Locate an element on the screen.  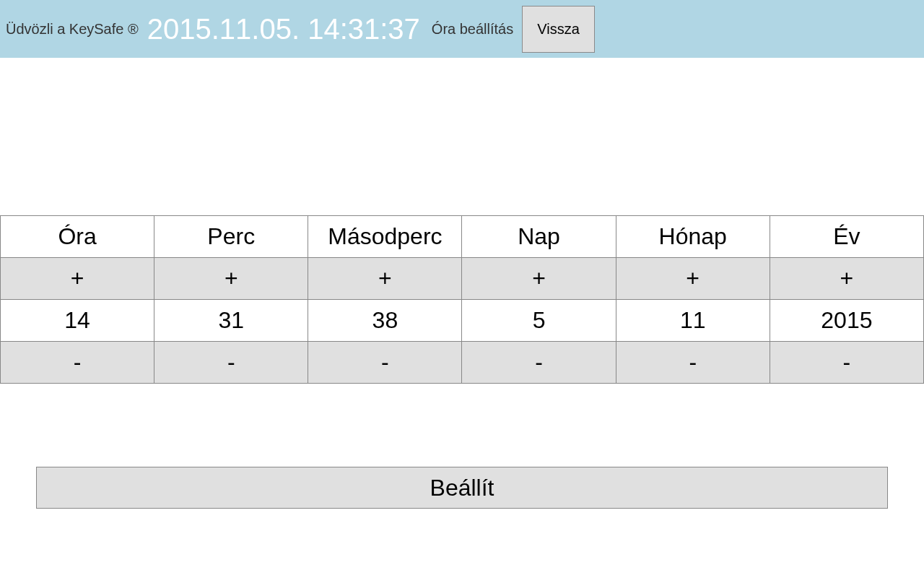
column-header-second: Másodperc is located at coordinates (385, 237).